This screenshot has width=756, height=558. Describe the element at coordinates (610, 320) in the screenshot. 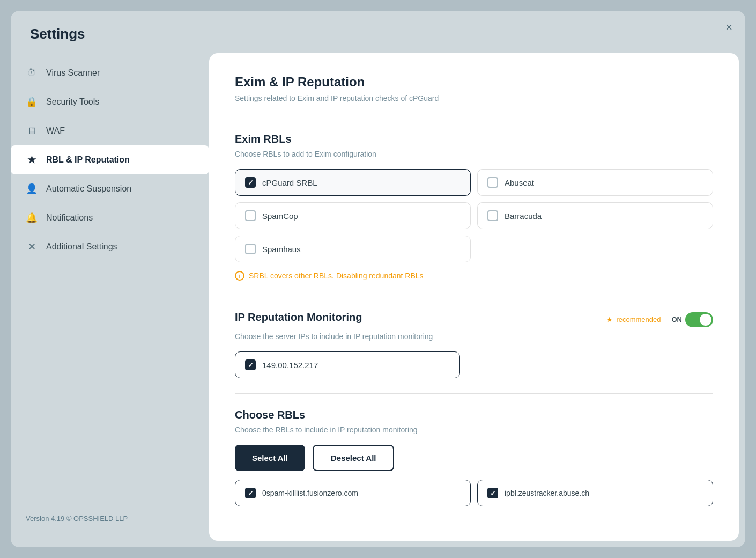

I see `star-icon: ★` at that location.